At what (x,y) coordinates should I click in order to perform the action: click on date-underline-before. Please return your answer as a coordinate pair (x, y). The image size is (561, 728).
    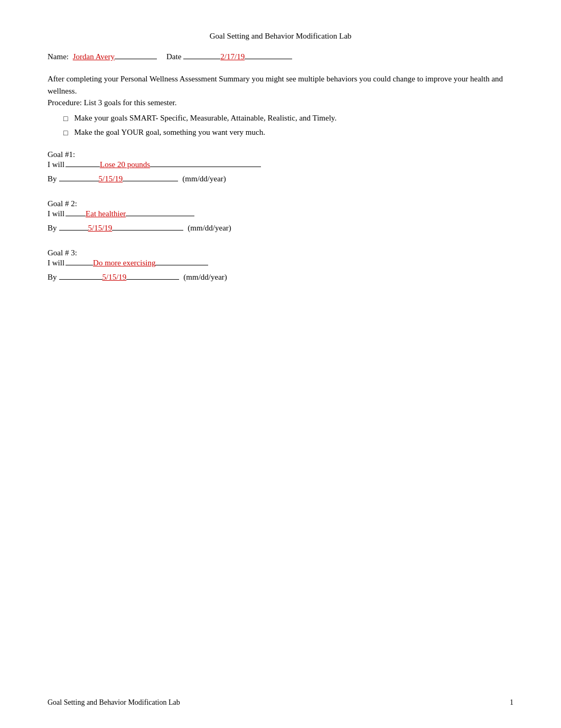
    Looking at the image, I should click on (202, 59).